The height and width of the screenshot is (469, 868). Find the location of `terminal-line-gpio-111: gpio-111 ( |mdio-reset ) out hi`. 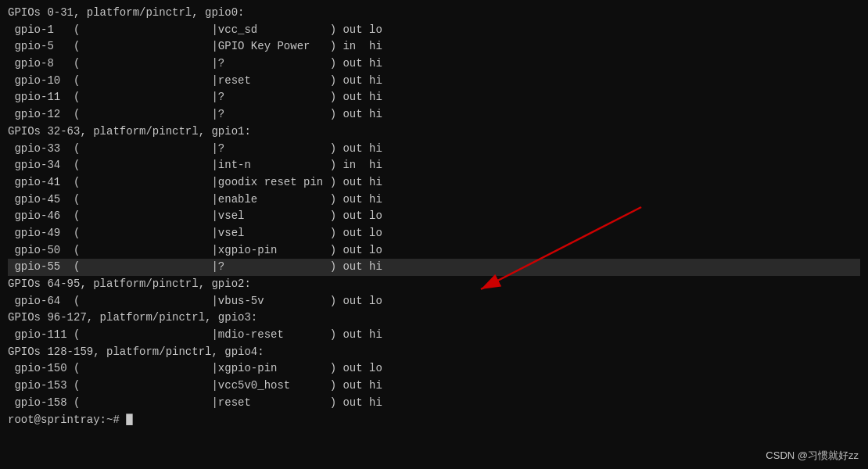

terminal-line-gpio-111: gpio-111 ( |mdio-reset ) out hi is located at coordinates (434, 335).